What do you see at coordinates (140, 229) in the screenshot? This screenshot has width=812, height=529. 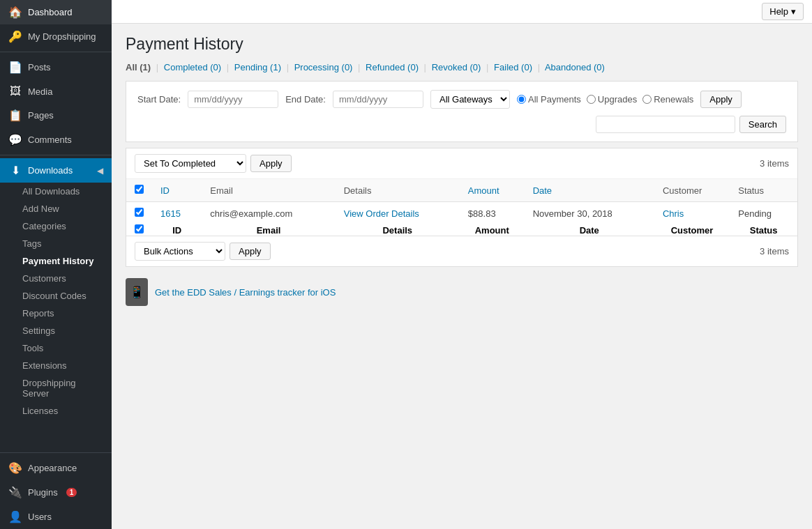 I see `select-all-checkbox-bottom` at bounding box center [140, 229].